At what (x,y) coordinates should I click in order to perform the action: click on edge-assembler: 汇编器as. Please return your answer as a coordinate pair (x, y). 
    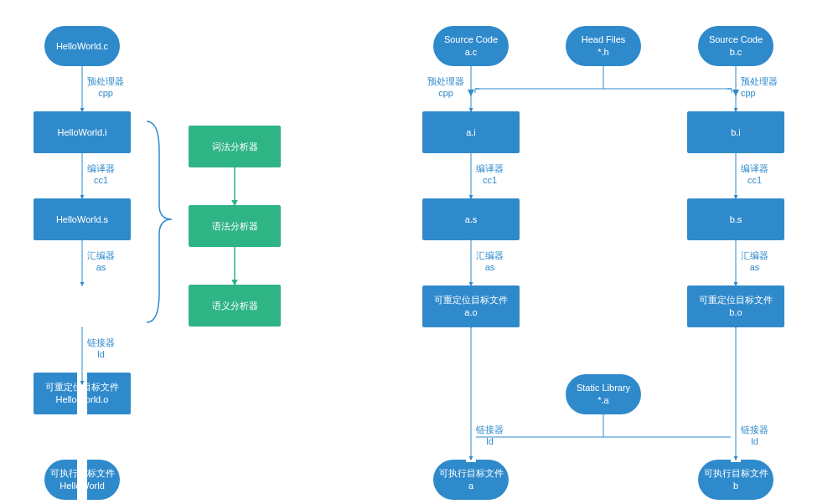
    Looking at the image, I should click on (101, 261).